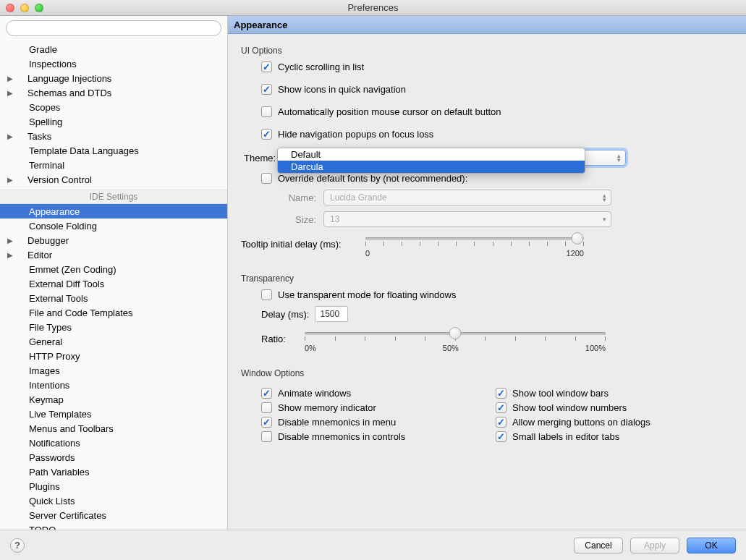 This screenshot has height=560, width=746. Describe the element at coordinates (431, 155) in the screenshot. I see `theme-option-default: Default` at that location.